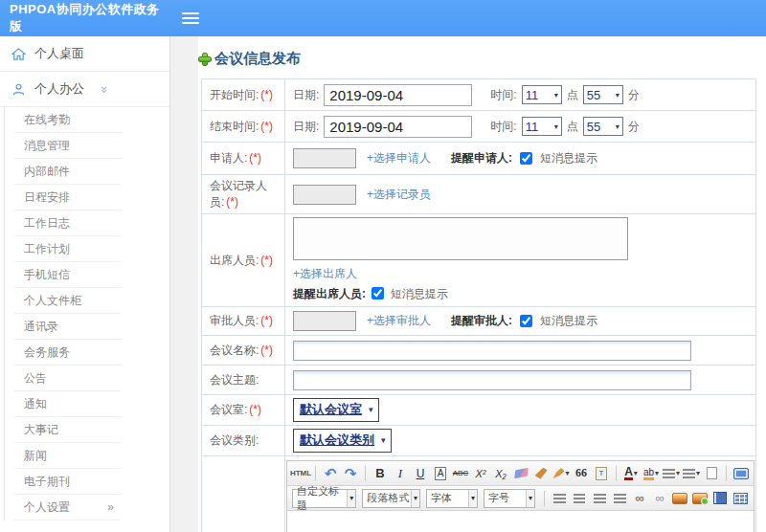 The image size is (766, 532). What do you see at coordinates (398, 126) in the screenshot?
I see `end-date-input` at bounding box center [398, 126].